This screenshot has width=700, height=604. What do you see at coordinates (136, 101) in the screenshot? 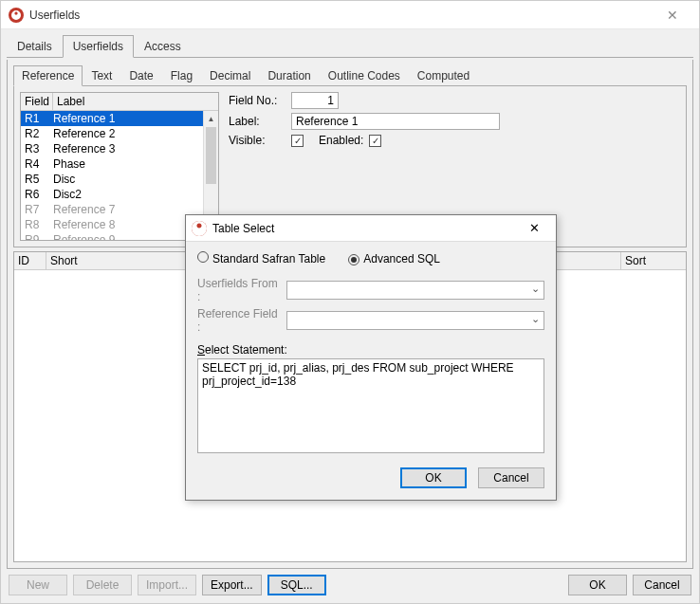
I see `field-list-header-label: Label` at bounding box center [136, 101].